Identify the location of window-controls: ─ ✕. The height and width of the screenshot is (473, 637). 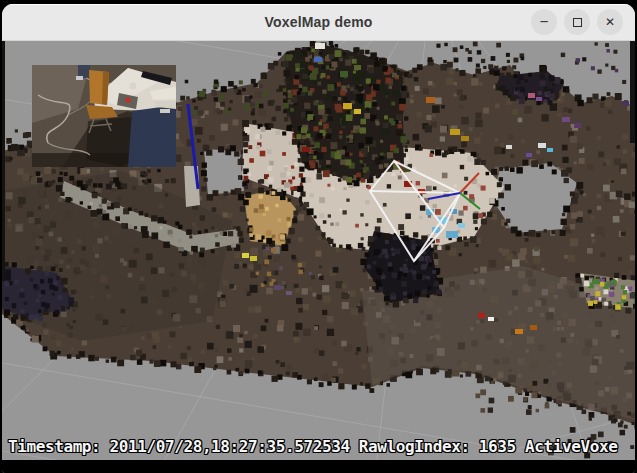
(577, 22).